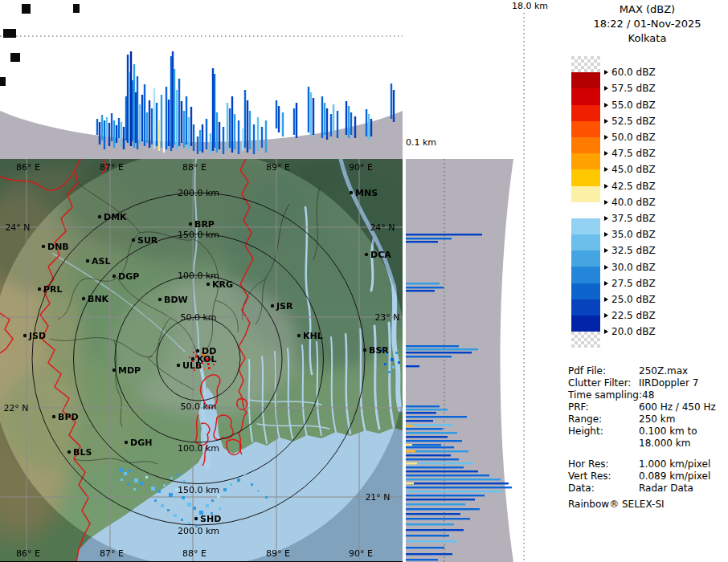 The width and height of the screenshot is (728, 562). I want to click on lon-label: 86° E, so click(28, 167).